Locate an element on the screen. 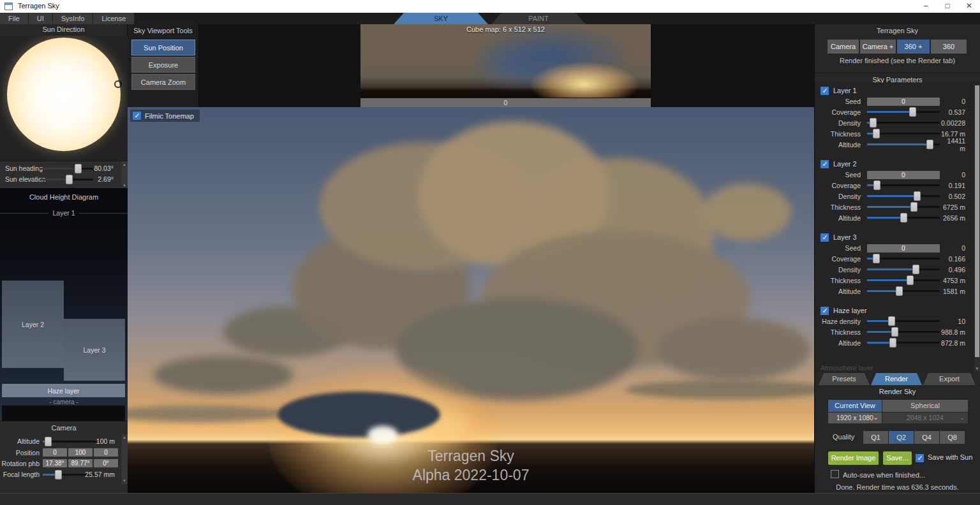  tab-paint: PAINT is located at coordinates (538, 18).